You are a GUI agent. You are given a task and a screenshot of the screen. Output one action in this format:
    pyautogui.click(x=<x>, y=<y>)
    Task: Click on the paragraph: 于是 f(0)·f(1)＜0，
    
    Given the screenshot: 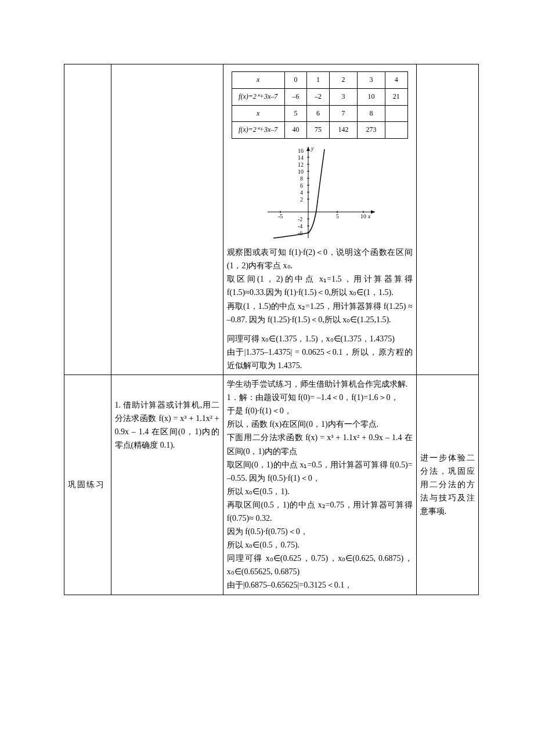 What is the action you would take?
    pyautogui.click(x=320, y=411)
    